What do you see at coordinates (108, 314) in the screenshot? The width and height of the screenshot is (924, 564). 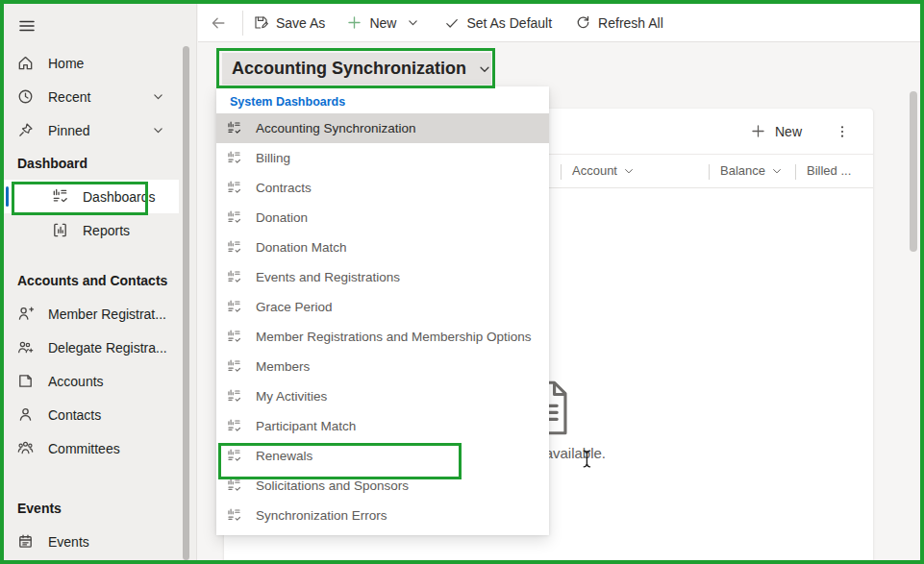 I see `sidebar-item-label: Member Registrat...` at bounding box center [108, 314].